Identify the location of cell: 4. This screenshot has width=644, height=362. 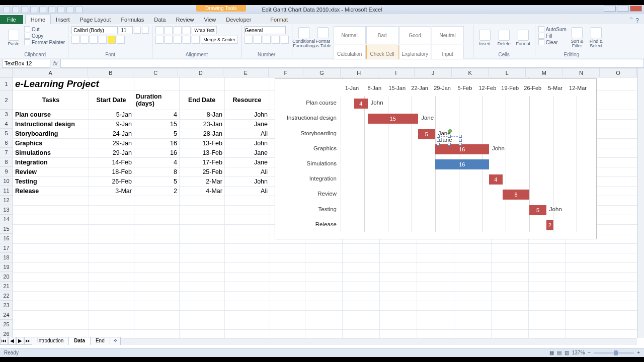
(156, 162).